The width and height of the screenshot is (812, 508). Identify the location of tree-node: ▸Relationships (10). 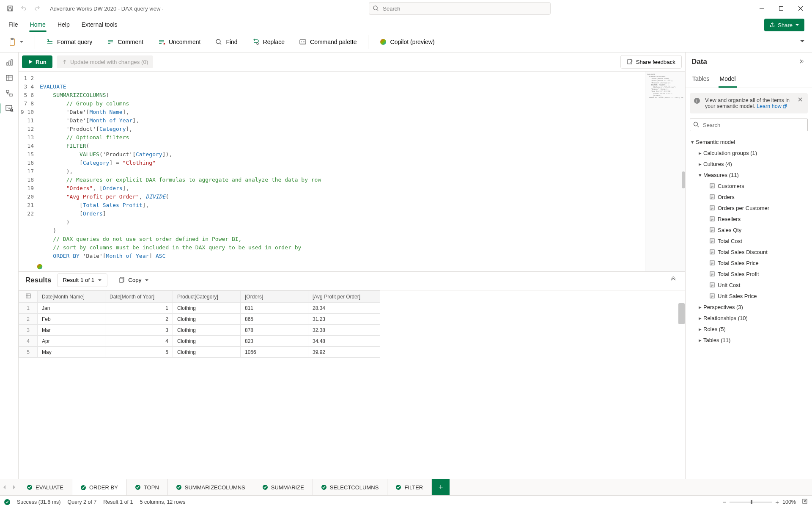
(749, 318).